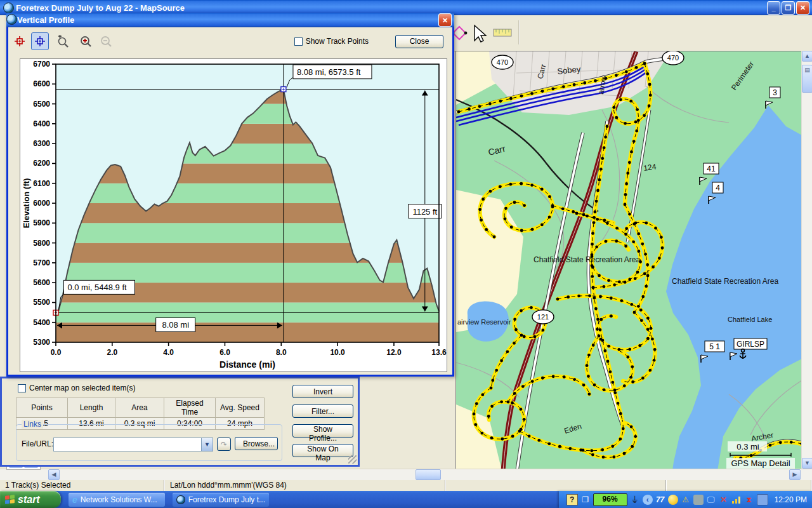 This screenshot has height=508, width=812. Describe the element at coordinates (169, 352) in the screenshot. I see `svg-text: 4.0` at that location.